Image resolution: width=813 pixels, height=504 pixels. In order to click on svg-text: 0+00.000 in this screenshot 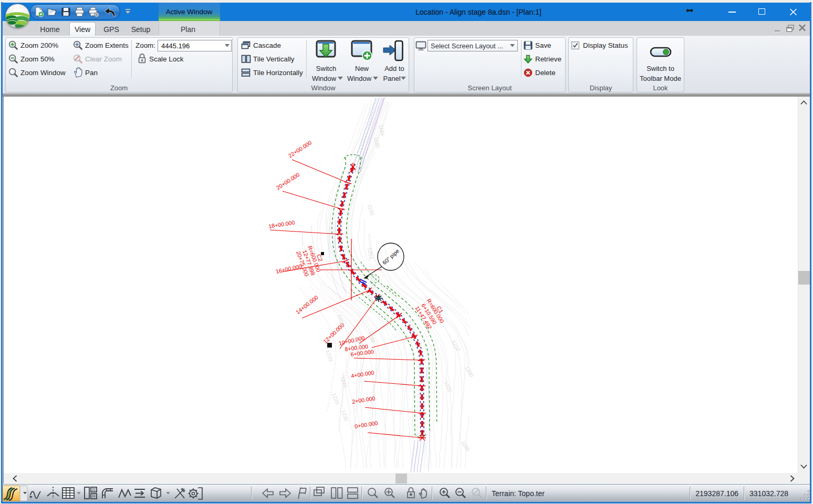, I will do `click(366, 424)`.